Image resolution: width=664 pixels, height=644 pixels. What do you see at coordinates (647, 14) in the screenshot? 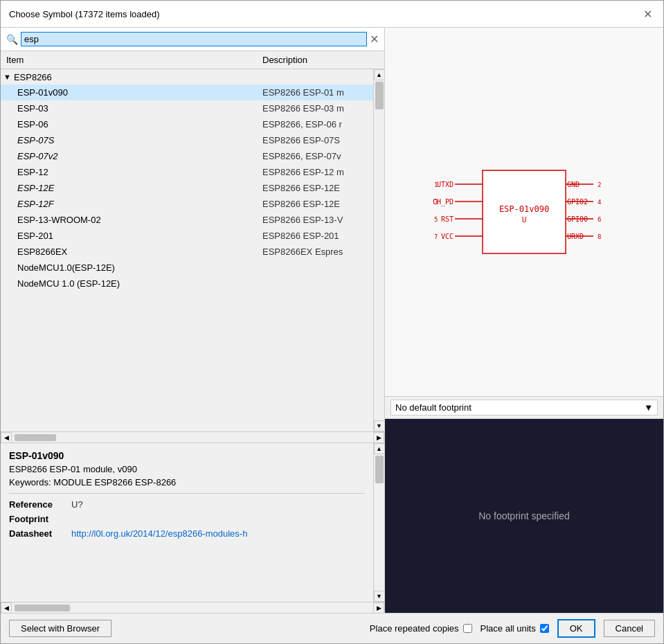
I see `close-button: ✕` at bounding box center [647, 14].